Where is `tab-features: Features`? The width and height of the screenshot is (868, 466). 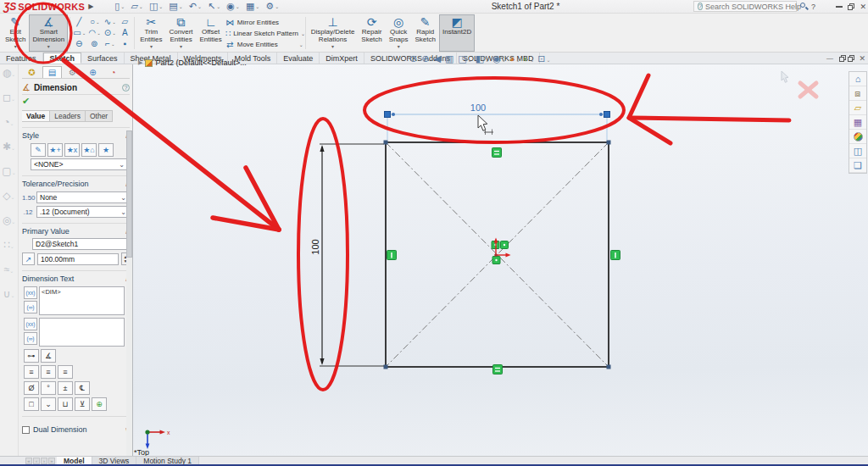 tab-features: Features is located at coordinates (22, 58).